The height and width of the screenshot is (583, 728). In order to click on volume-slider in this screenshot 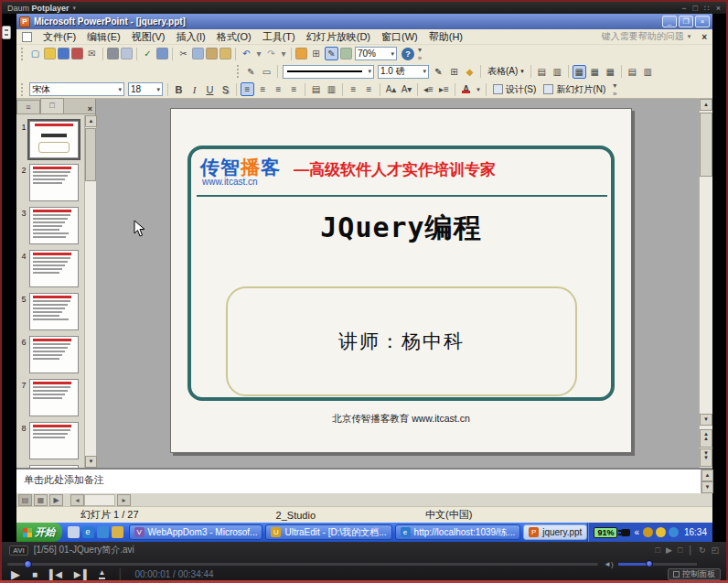, I will do `click(658, 564)`.